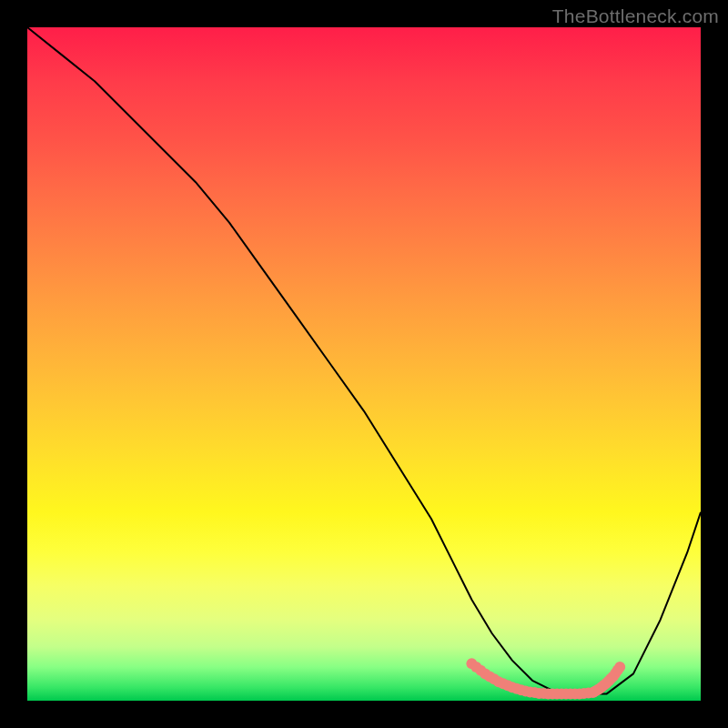 This screenshot has height=728, width=728. Describe the element at coordinates (635, 16) in the screenshot. I see `watermark-text: TheBottleneck.com` at that location.